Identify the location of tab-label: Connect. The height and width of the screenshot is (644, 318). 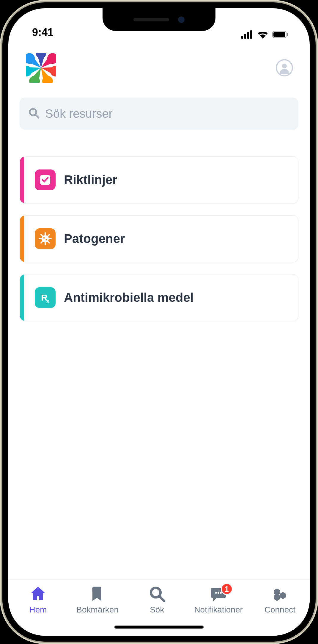
(280, 610).